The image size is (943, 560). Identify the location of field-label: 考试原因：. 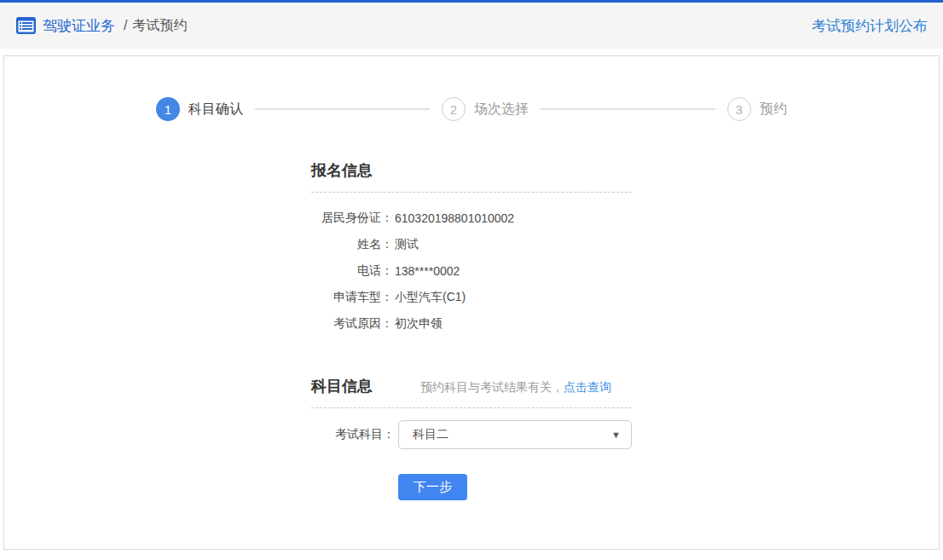
(352, 324).